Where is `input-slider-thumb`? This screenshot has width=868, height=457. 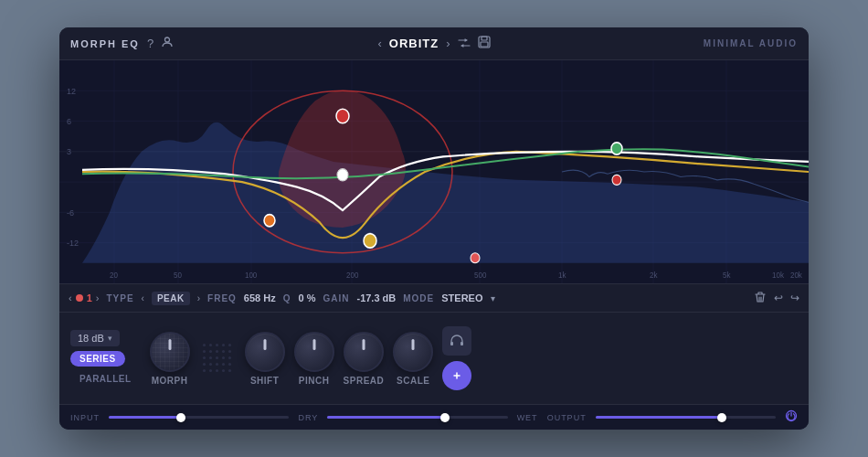
input-slider-thumb is located at coordinates (181, 418).